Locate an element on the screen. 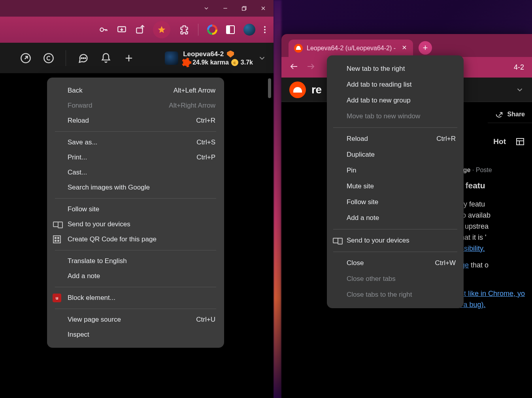 This screenshot has height=398, width=532. link: it's a bug). is located at coordinates (492, 305).